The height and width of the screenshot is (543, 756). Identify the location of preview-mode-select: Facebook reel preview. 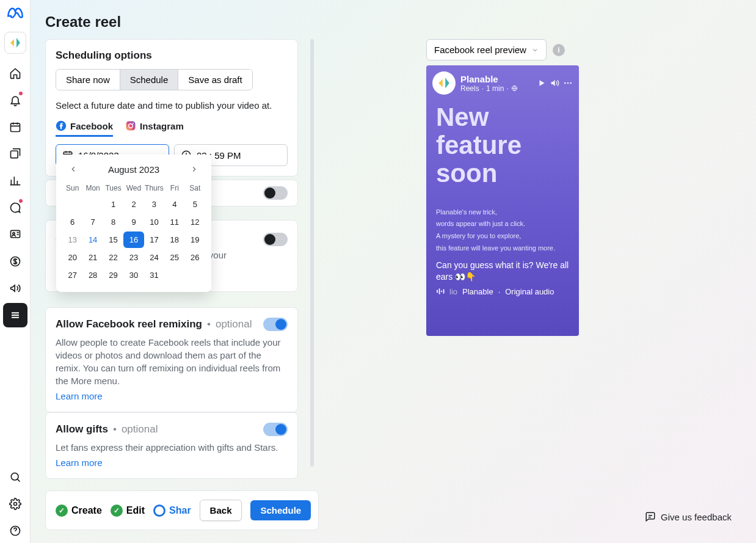
(486, 50).